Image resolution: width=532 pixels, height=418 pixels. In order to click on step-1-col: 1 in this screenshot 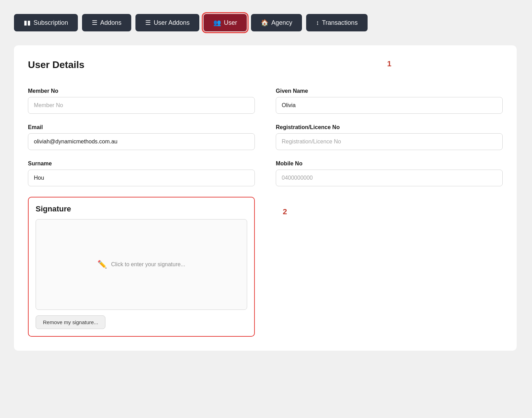, I will do `click(389, 70)`.